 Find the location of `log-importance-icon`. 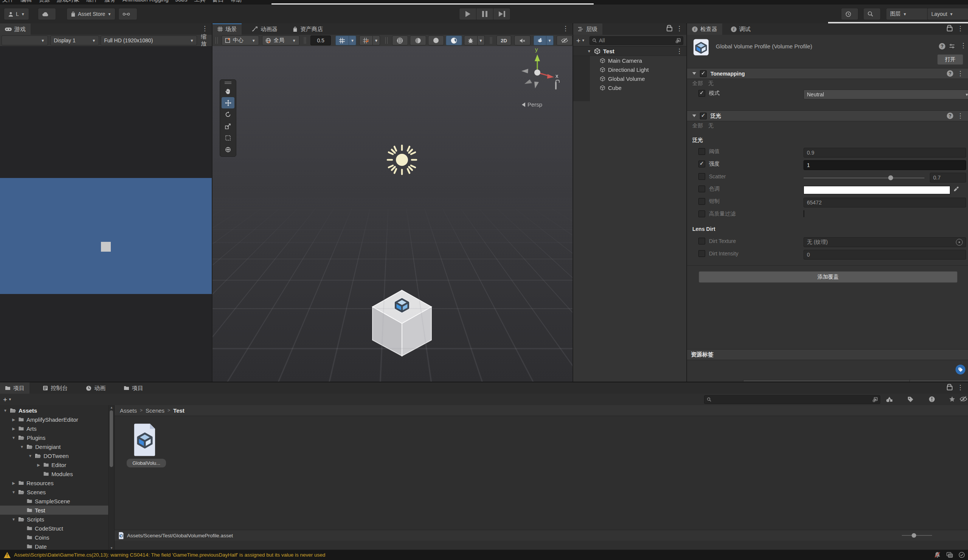

log-importance-icon is located at coordinates (932, 399).